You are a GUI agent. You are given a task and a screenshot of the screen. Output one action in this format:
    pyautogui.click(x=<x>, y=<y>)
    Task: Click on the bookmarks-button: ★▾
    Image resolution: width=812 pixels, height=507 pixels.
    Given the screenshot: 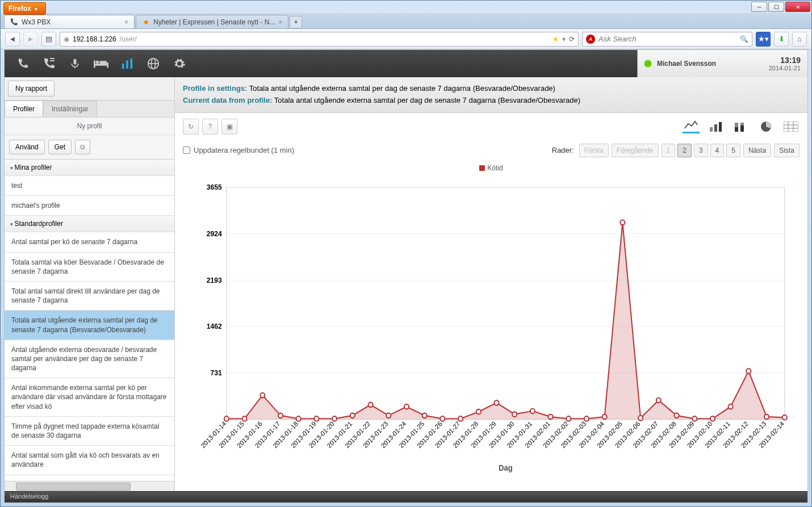 What is the action you would take?
    pyautogui.click(x=763, y=39)
    